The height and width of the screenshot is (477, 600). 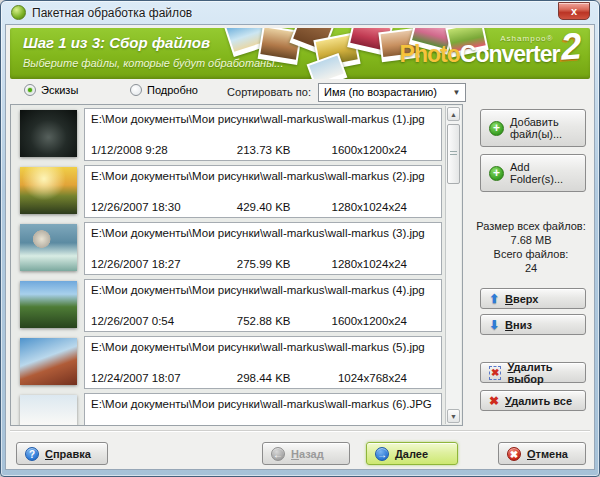 What do you see at coordinates (533, 400) in the screenshot?
I see `remove-all-button: ✖ Удалить все` at bounding box center [533, 400].